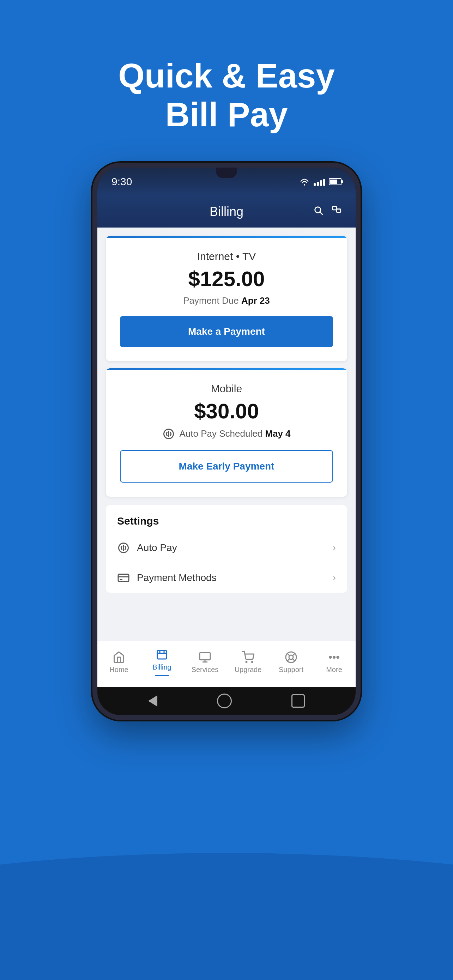 This screenshot has width=453, height=980. Describe the element at coordinates (320, 182) in the screenshot. I see `status-icons` at that location.